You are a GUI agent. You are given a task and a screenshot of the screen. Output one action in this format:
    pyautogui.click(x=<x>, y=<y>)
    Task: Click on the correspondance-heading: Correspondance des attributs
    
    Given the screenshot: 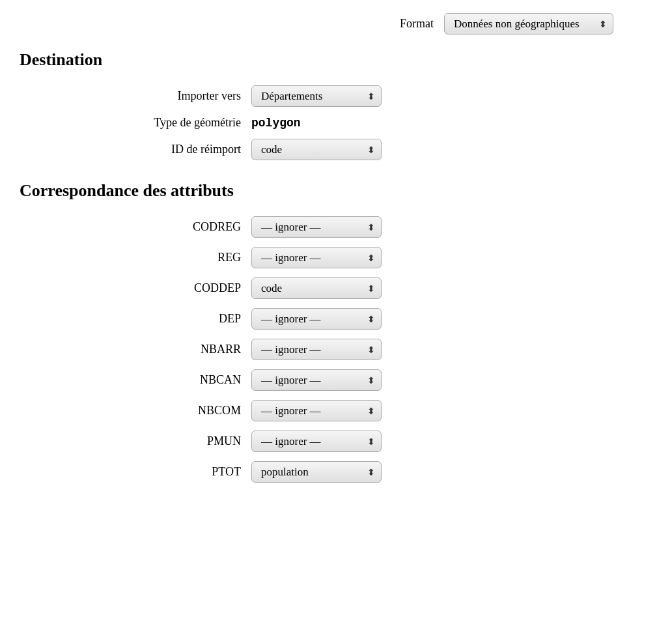 What is the action you would take?
    pyautogui.click(x=336, y=191)
    